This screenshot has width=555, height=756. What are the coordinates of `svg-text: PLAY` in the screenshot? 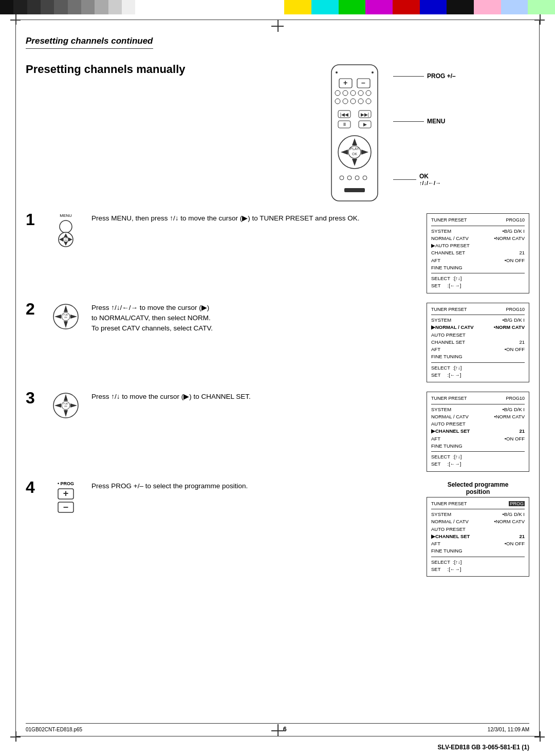 It's located at (355, 149).